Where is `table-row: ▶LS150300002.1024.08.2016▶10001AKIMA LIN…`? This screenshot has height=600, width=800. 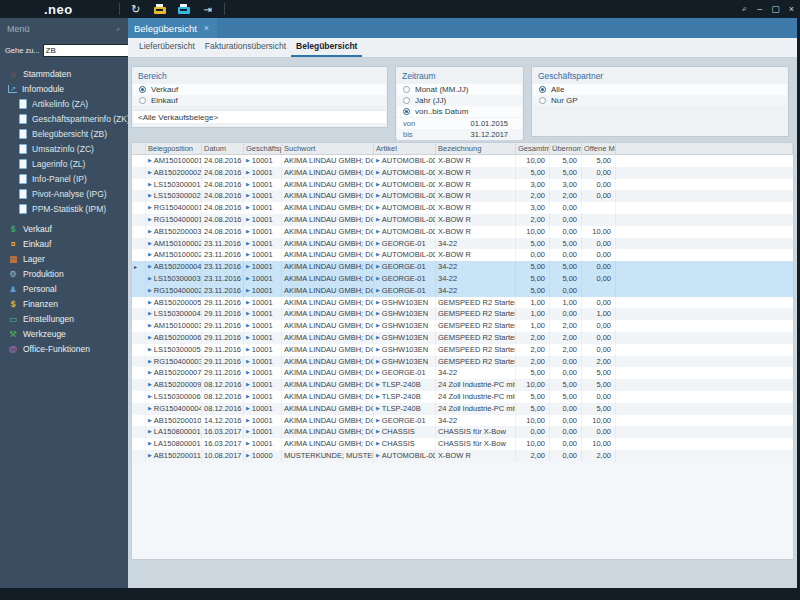 table-row: ▶LS150300002.1024.08.2016▶10001AKIMA LIN… is located at coordinates (462, 196).